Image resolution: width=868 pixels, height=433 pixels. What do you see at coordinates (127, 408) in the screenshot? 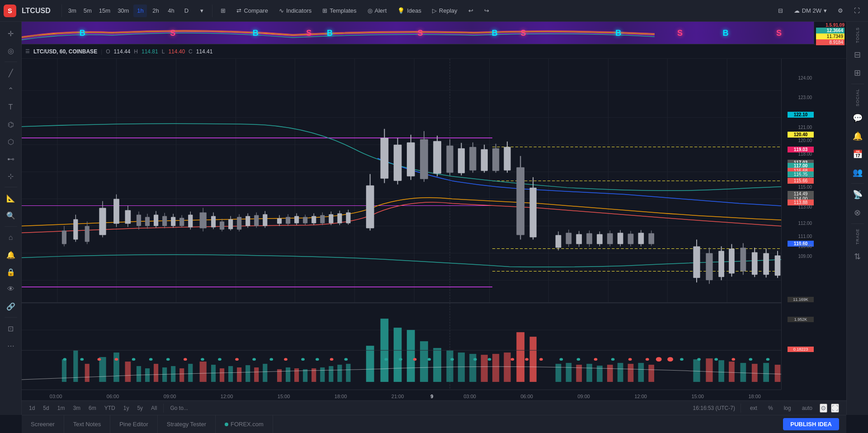
I see `btf-1y: 1y` at bounding box center [127, 408].